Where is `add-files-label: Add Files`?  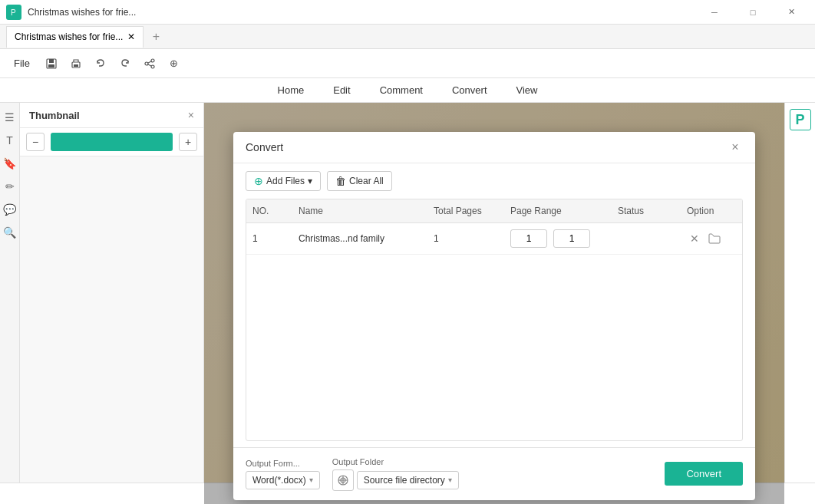 add-files-label: Add Files is located at coordinates (285, 181).